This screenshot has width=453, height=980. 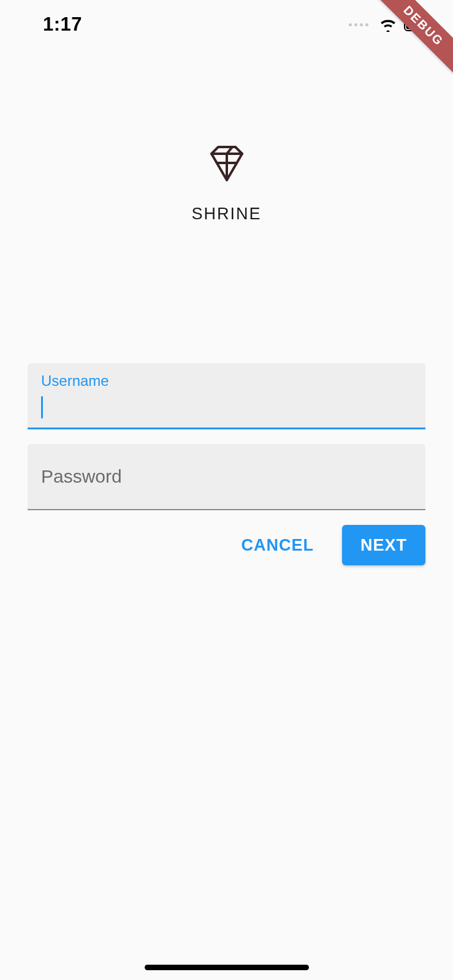 I want to click on cancel-button: CANCEL, so click(x=277, y=545).